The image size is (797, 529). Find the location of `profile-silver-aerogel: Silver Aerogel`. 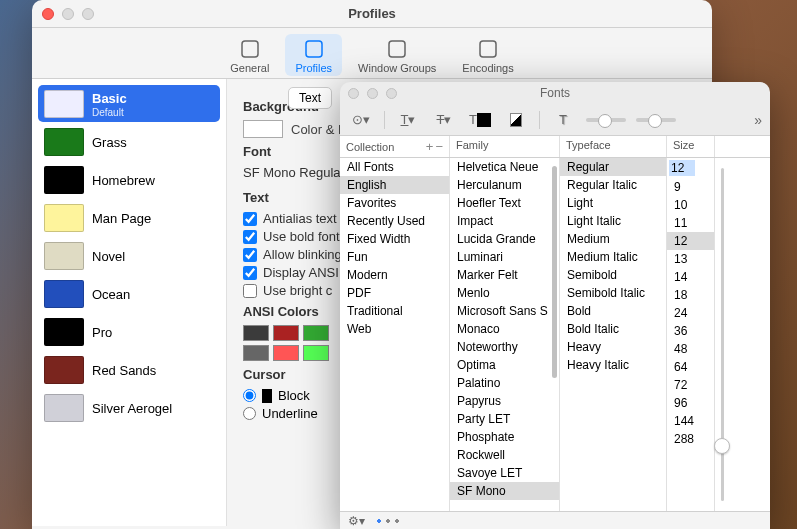

profile-silver-aerogel: Silver Aerogel is located at coordinates (129, 408).